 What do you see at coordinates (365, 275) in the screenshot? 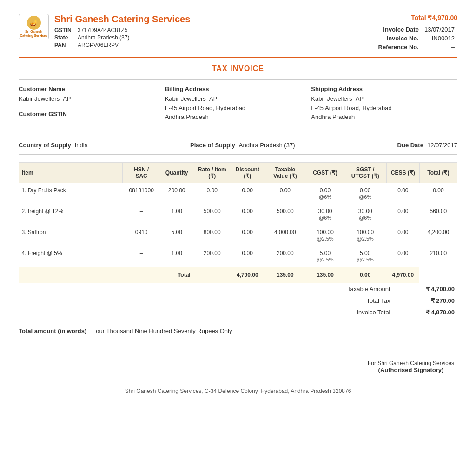
I see `total-cess: 0.00` at bounding box center [365, 275].